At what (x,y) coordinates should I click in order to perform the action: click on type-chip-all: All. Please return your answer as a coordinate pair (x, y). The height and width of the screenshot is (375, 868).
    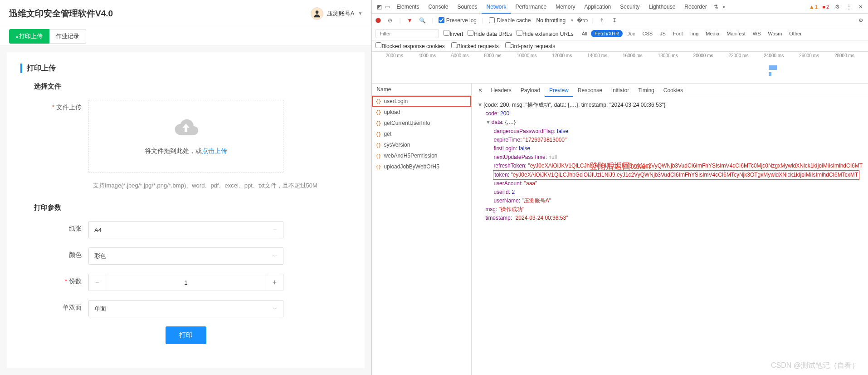
    Looking at the image, I should click on (585, 34).